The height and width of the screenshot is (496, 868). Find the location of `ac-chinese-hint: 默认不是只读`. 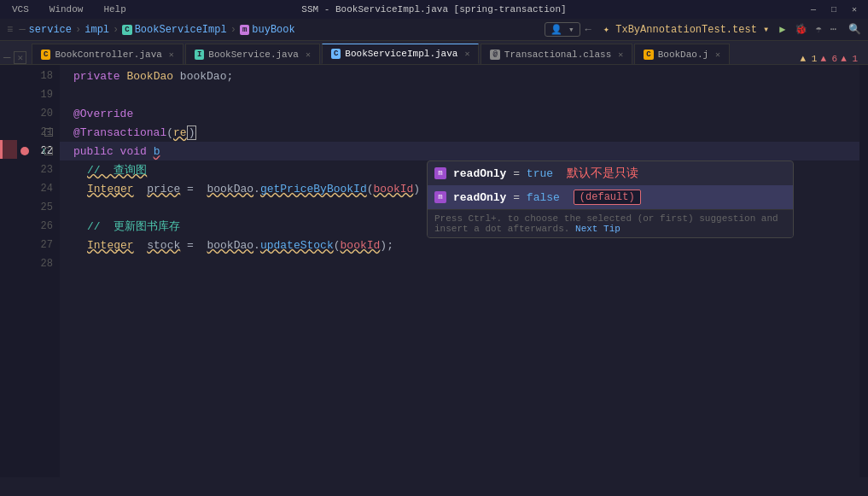

ac-chinese-hint: 默认不是只读 is located at coordinates (603, 173).